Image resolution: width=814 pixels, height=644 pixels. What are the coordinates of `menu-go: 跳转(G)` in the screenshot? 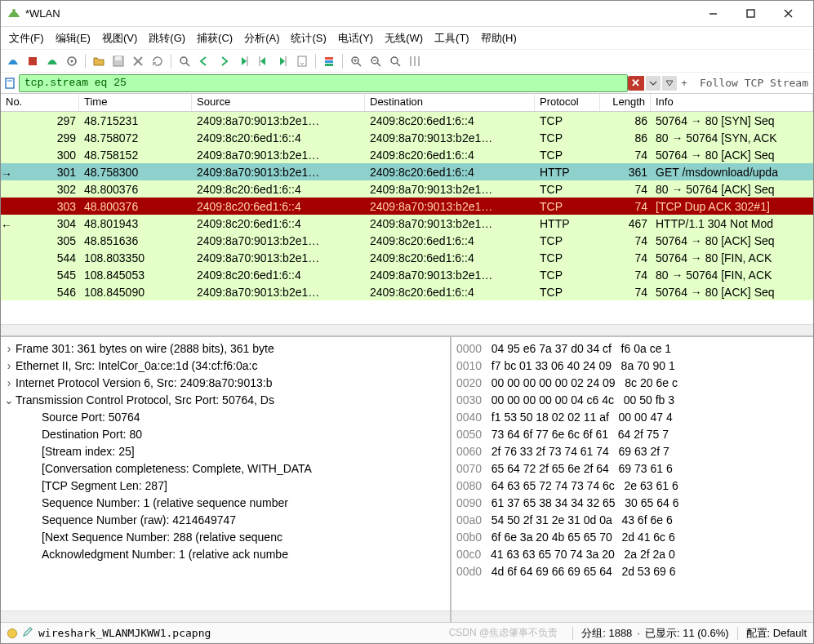 It's located at (167, 38).